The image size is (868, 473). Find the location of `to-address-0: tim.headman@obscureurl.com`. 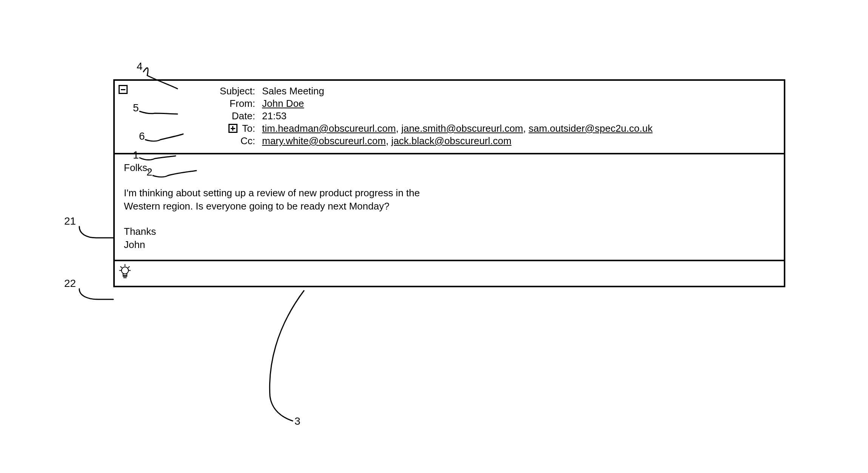

to-address-0: tim.headman@obscureurl.com is located at coordinates (329, 128).